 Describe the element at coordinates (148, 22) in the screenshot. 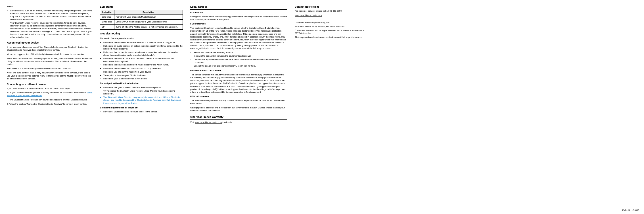

I see `led-description-cell: Blinks On/Off when not paired to your Bl…` at that location.